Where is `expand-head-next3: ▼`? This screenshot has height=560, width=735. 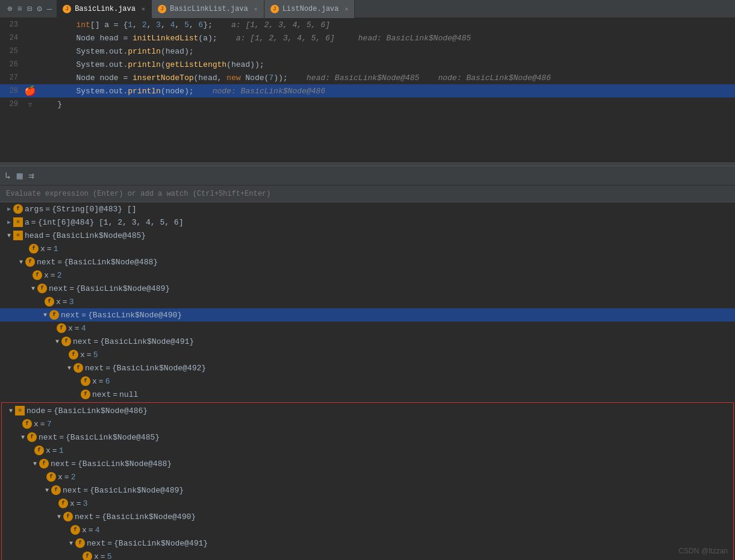 expand-head-next3: ▼ is located at coordinates (45, 316).